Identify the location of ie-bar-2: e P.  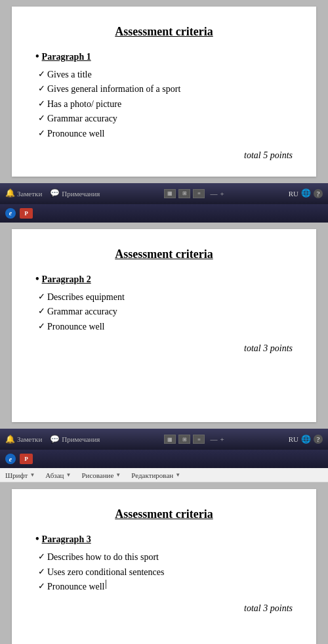
(164, 459).